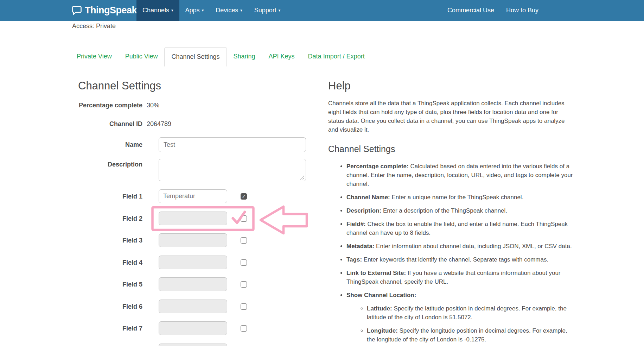 The image size is (644, 346). Describe the element at coordinates (232, 170) in the screenshot. I see `description-input` at that location.